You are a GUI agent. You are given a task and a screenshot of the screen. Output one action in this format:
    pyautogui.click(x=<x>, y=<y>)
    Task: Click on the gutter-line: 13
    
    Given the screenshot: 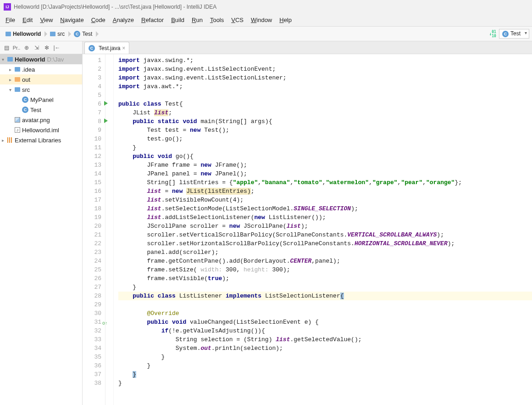 What is the action you would take?
    pyautogui.click(x=92, y=165)
    